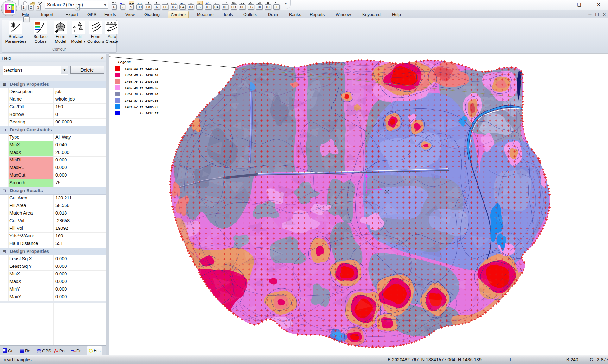 The width and height of the screenshot is (608, 364). Describe the element at coordinates (142, 75) in the screenshot. I see `svg-text: 1438.05 to 1439.34` at that location.